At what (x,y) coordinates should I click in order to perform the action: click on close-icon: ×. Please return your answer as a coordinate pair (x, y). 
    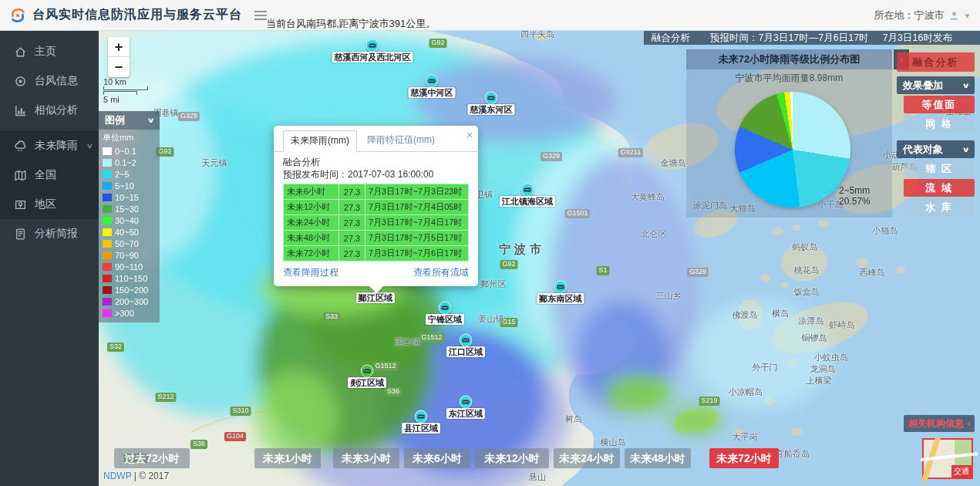
    Looking at the image, I should click on (470, 135).